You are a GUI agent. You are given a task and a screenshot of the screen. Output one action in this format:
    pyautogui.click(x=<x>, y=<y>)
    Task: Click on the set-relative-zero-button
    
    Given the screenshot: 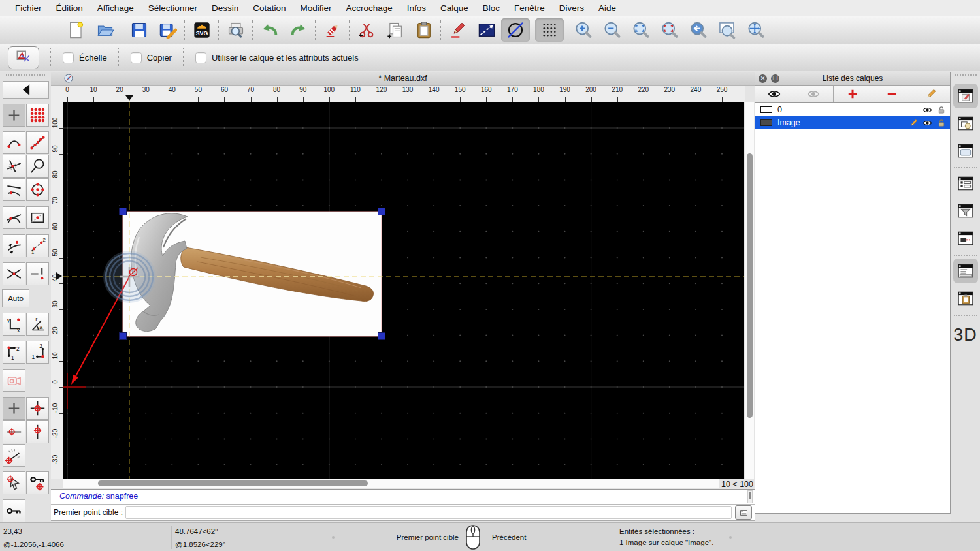 What is the action you would take?
    pyautogui.click(x=14, y=483)
    